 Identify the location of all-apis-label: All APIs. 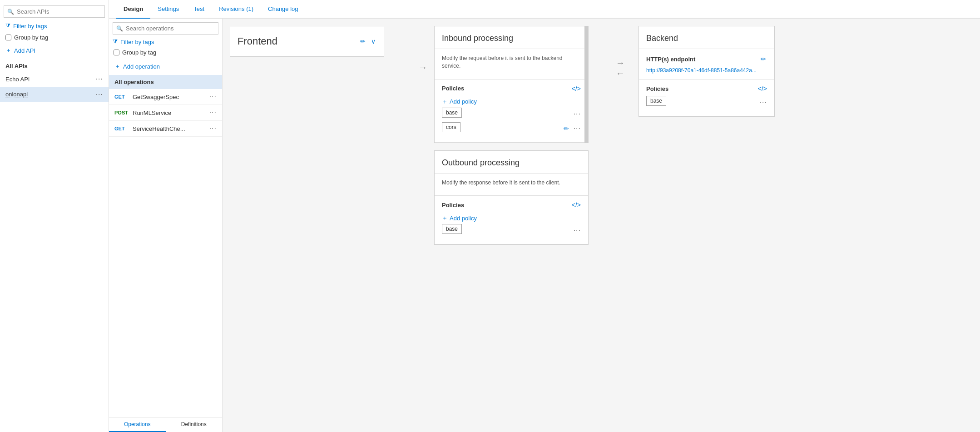
(54, 65).